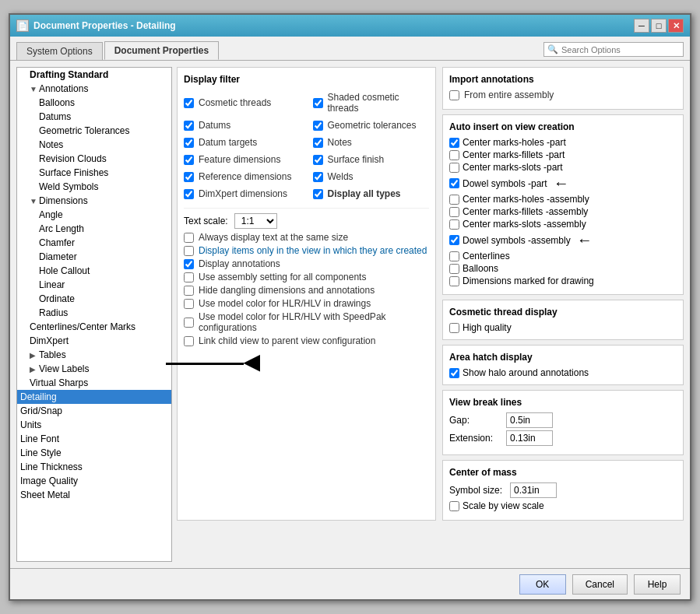 This screenshot has width=700, height=614. Describe the element at coordinates (94, 481) in the screenshot. I see `tree-item-image-quality: Image Quality` at that location.